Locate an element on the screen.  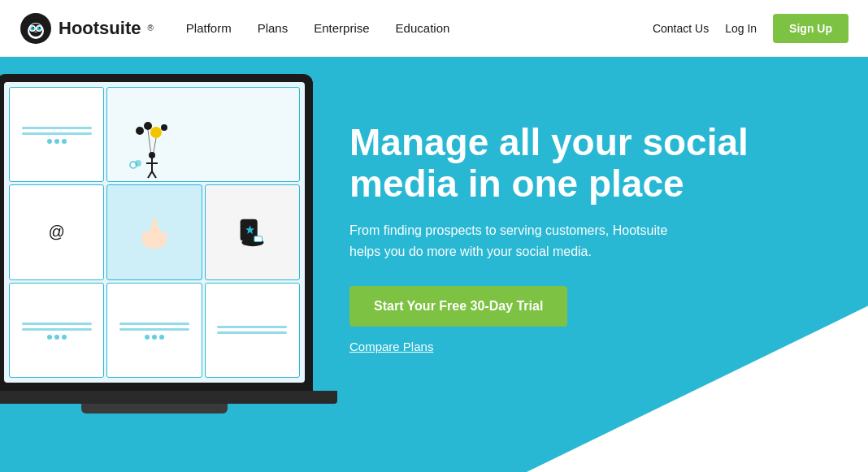
contact-us-link: Contact Us is located at coordinates (681, 28).